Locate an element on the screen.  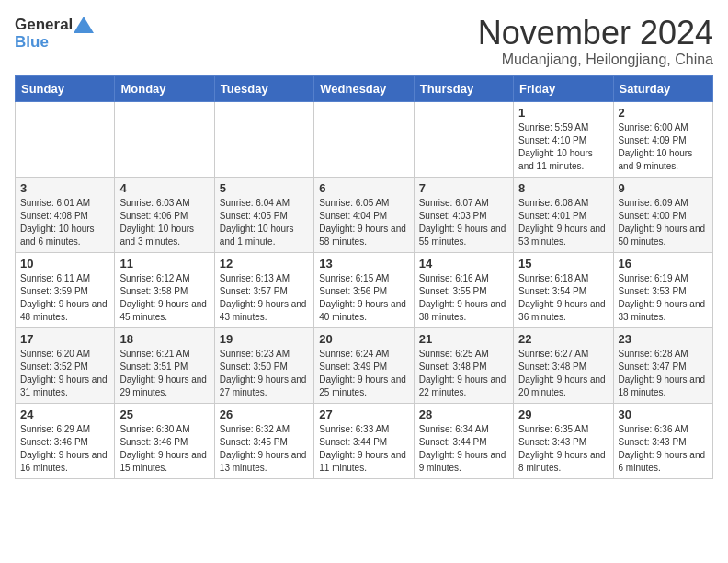
day-number: 2 is located at coordinates (664, 112).